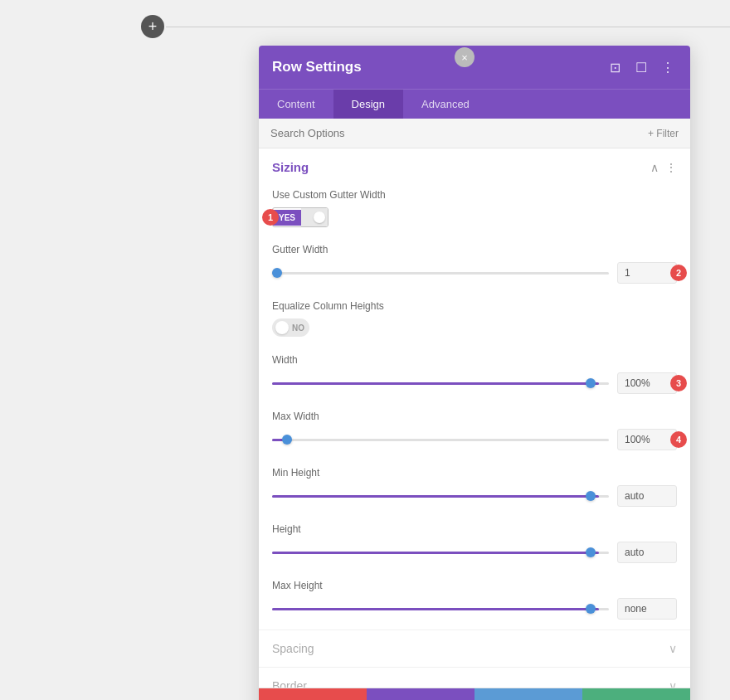 The height and width of the screenshot is (700, 730). What do you see at coordinates (314, 217) in the screenshot?
I see `toggle-slider` at bounding box center [314, 217].